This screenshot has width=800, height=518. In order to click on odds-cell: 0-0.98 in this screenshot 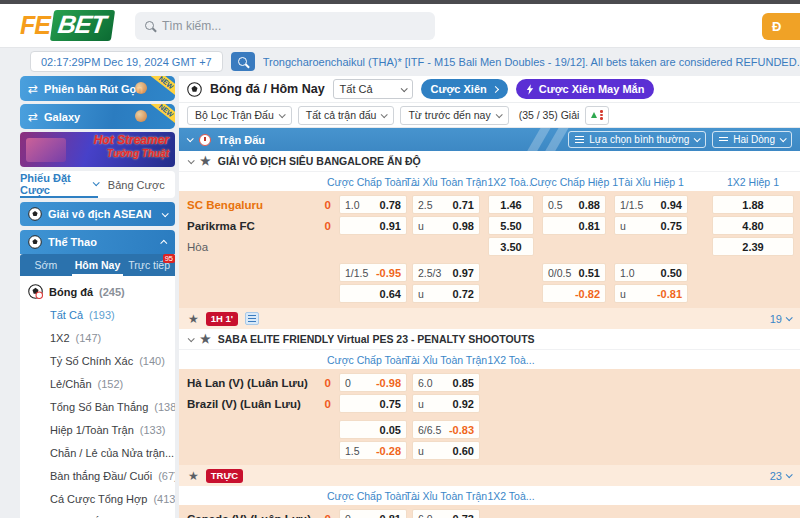, I will do `click(373, 382)`.